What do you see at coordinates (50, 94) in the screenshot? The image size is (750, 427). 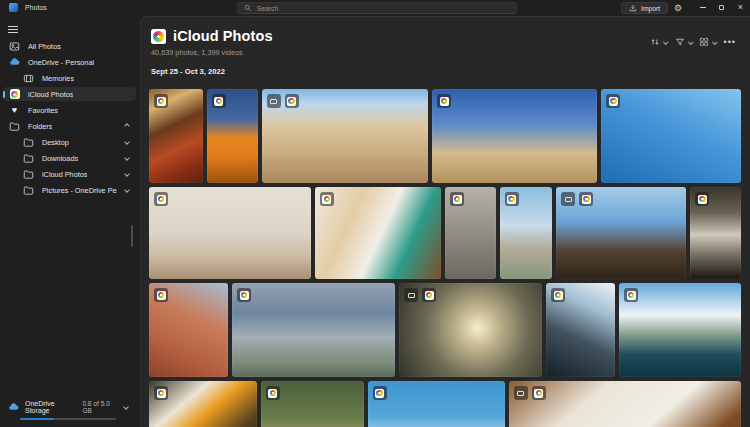 I see `sidebar-item-label: iCloud Photos` at bounding box center [50, 94].